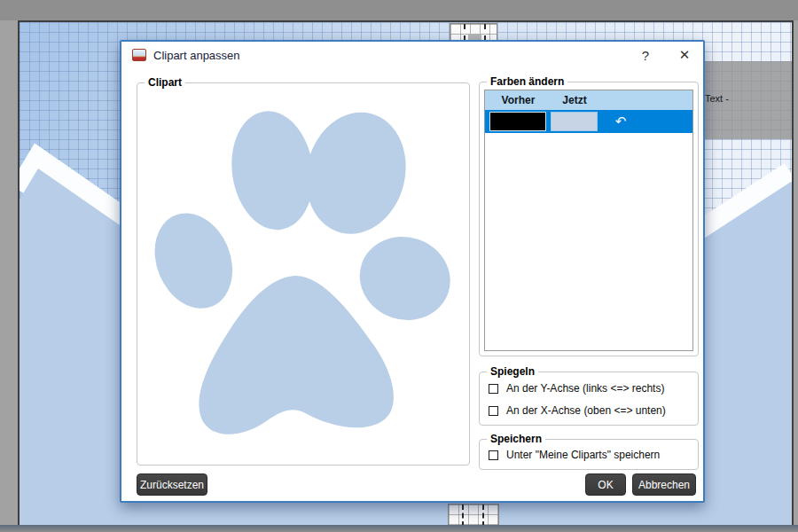  What do you see at coordinates (575, 455) in the screenshot?
I see `save-to-my-cliparts-option: Unter "Meine Cliparts" speichern` at bounding box center [575, 455].